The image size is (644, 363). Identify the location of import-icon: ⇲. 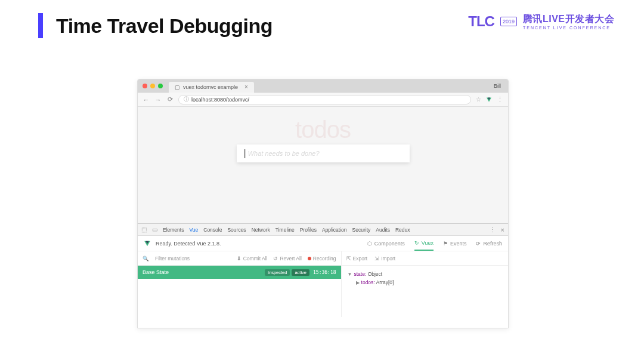
(377, 259).